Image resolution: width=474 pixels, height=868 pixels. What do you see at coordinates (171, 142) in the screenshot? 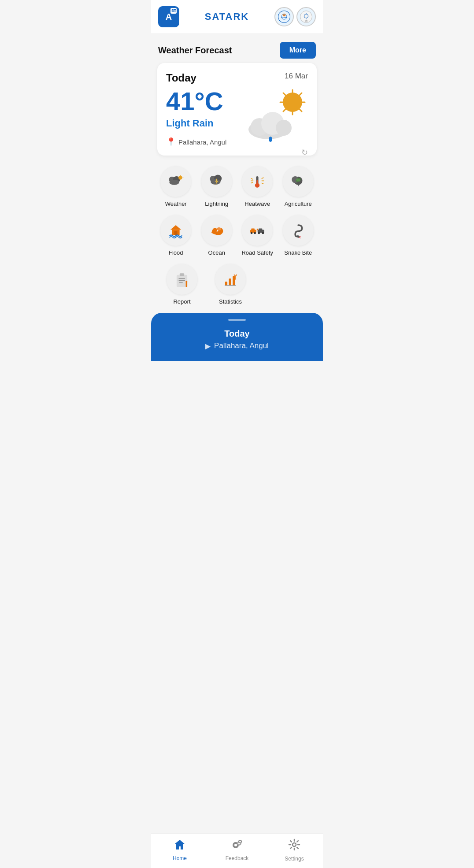
I see `location-pin-icon: 📍` at bounding box center [171, 142].